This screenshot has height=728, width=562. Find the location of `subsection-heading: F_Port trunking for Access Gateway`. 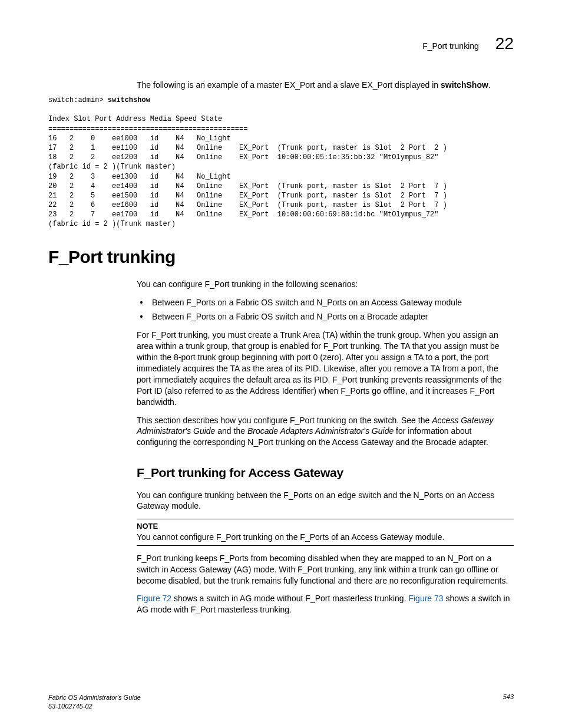

subsection-heading: F_Port trunking for Access Gateway is located at coordinates (325, 473).